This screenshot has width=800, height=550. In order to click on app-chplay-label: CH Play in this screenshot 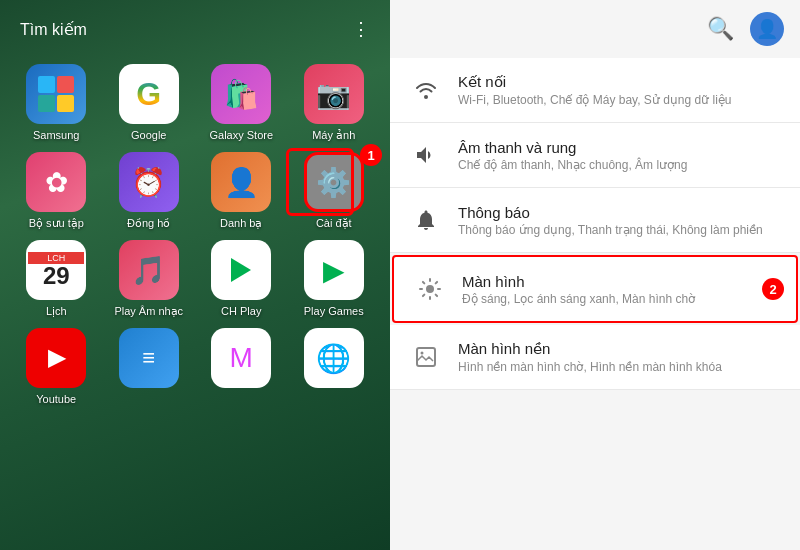, I will do `click(241, 311)`.